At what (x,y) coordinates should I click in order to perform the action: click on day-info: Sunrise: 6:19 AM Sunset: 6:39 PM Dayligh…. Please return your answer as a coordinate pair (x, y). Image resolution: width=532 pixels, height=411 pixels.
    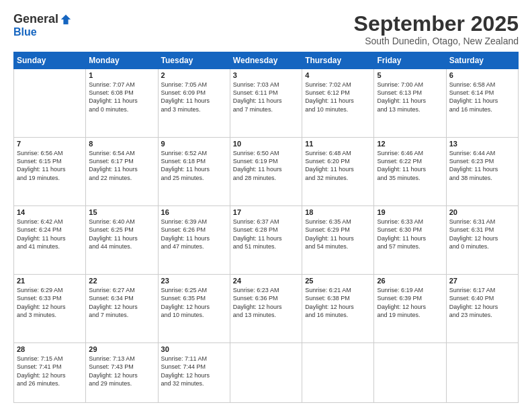
    Looking at the image, I should click on (410, 302).